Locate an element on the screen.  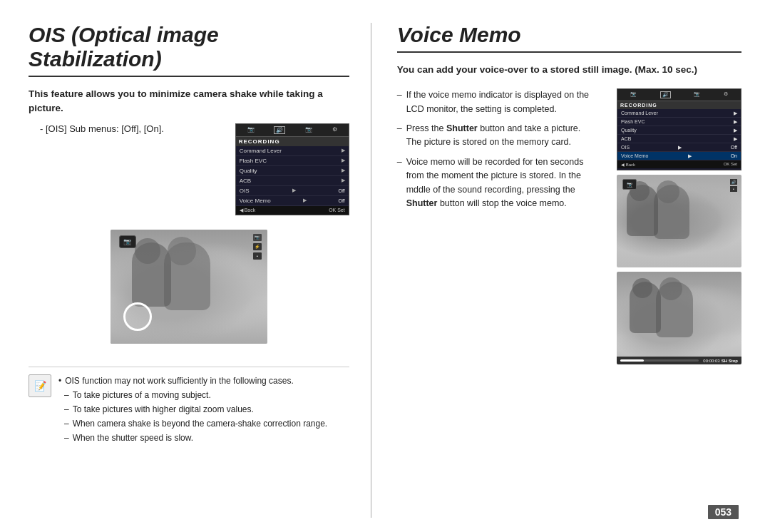
sh-label: SH Stop is located at coordinates (730, 361).